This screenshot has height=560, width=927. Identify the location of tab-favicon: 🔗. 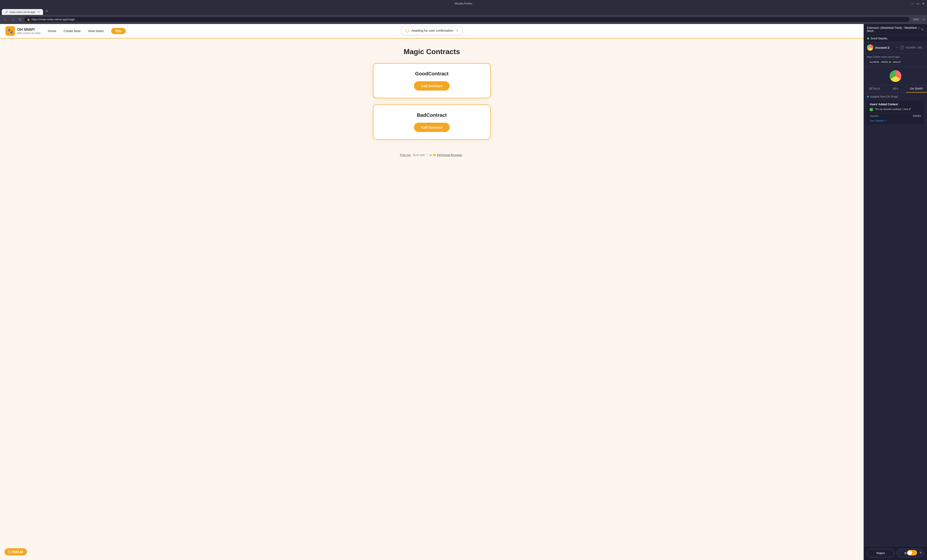
(7, 12).